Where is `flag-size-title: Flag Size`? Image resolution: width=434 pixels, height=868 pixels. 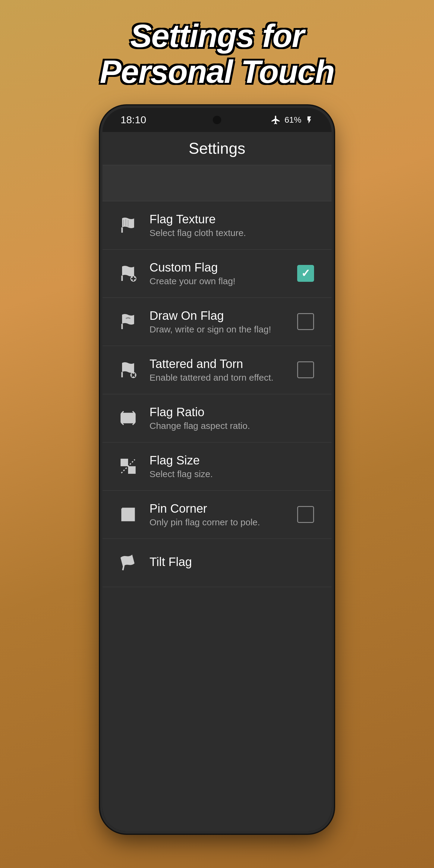
flag-size-title: Flag Size is located at coordinates (233, 460).